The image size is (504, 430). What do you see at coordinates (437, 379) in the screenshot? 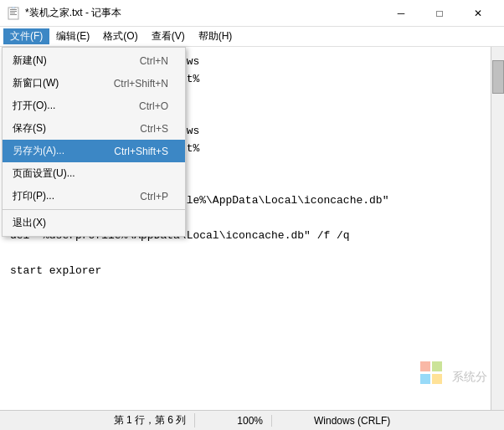
I see `win-tile-yellow` at bounding box center [437, 379].